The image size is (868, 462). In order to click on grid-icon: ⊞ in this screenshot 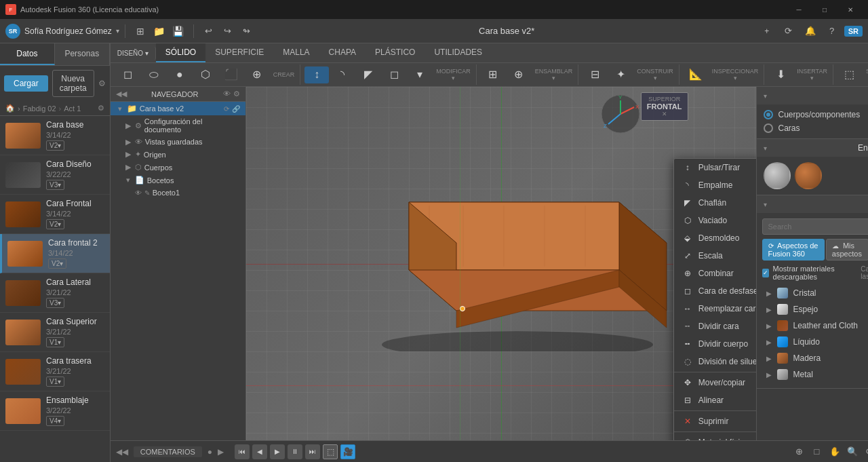, I will do `click(140, 31)`.